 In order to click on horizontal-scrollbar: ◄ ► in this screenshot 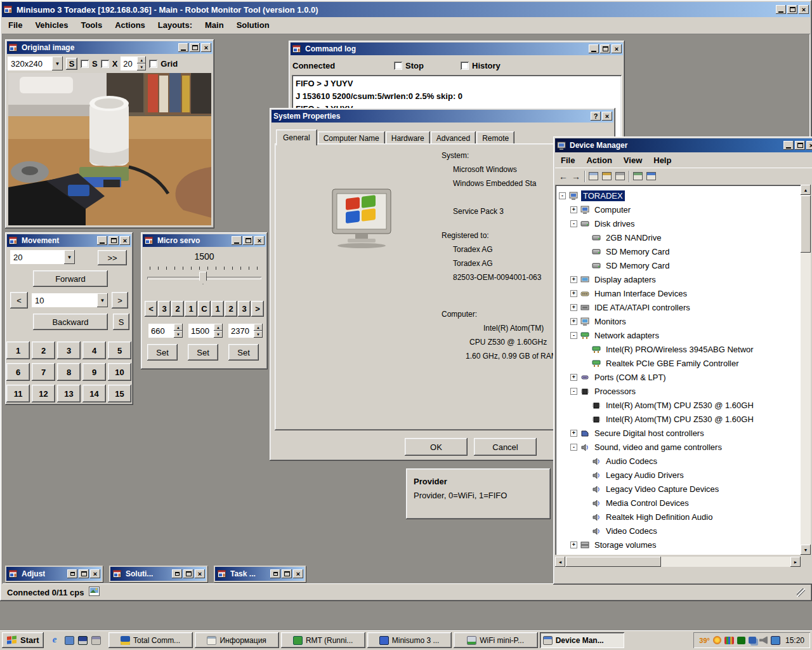, I will do `click(678, 562)`.